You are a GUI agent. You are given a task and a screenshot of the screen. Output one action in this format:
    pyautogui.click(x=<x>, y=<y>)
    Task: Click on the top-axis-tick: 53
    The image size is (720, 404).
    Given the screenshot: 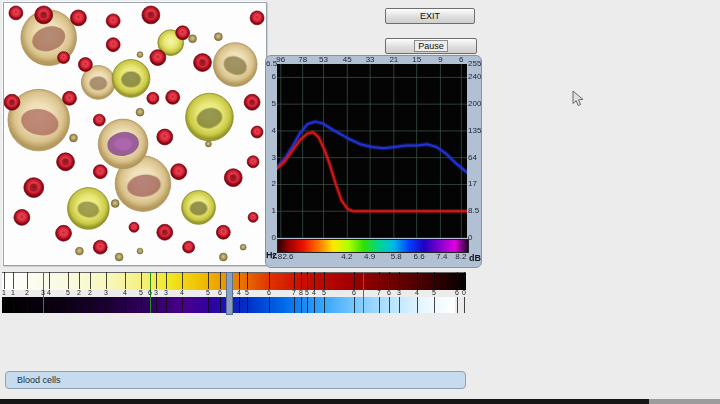 What is the action you would take?
    pyautogui.click(x=324, y=60)
    